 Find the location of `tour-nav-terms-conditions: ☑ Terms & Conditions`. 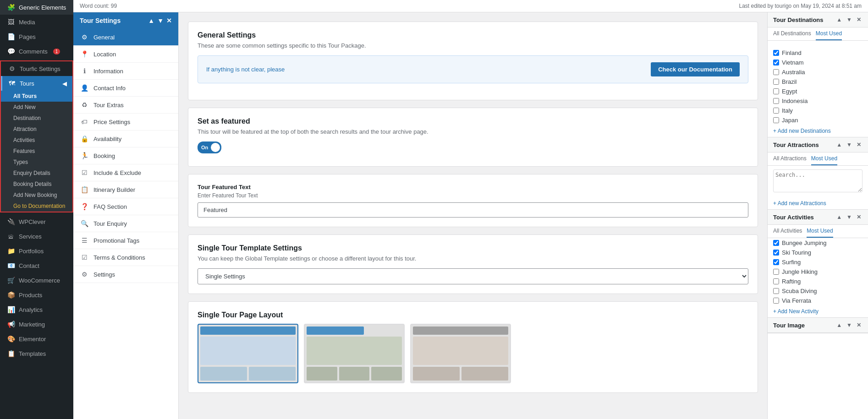

tour-nav-terms-conditions: ☑ Terms & Conditions is located at coordinates (126, 257).